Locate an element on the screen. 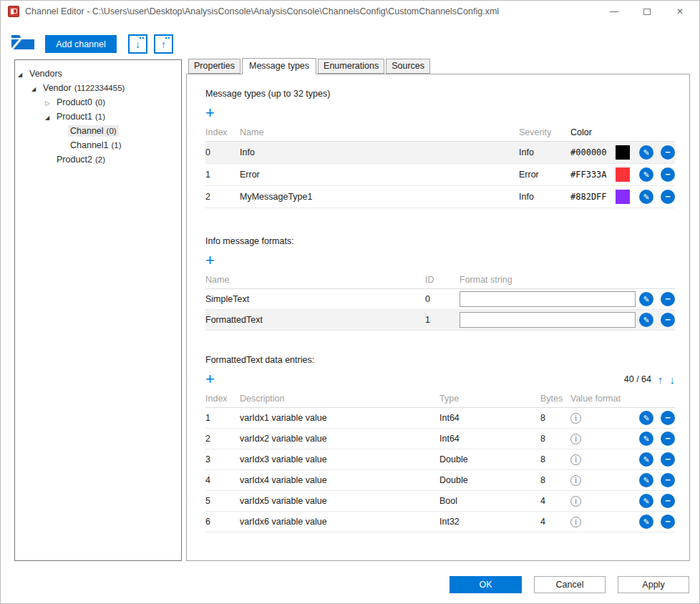  tree-item-count: (1) is located at coordinates (100, 117).